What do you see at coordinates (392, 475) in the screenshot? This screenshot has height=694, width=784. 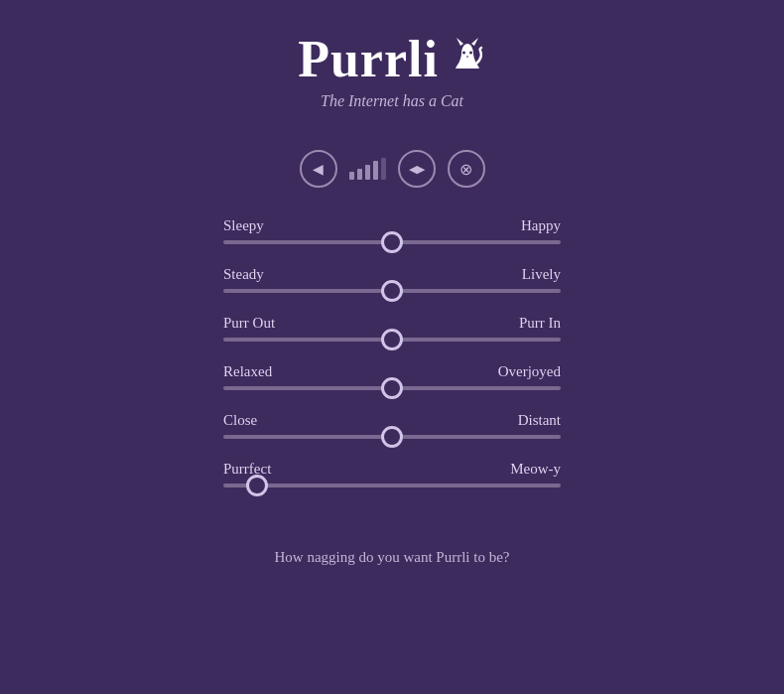 I see `slider-row-purrfect-meowy: PurrfectMeow-y` at bounding box center [392, 475].